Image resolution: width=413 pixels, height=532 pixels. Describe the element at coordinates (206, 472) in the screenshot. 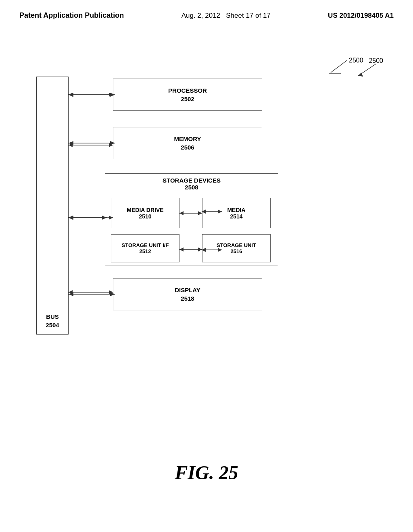

I see `figure-label: FIG. 25` at that location.